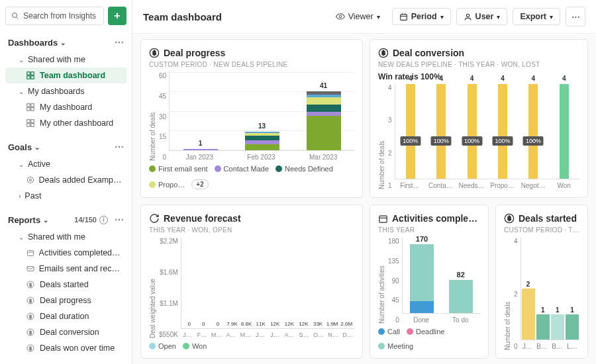 The image size is (596, 364). I want to click on viewer-dropdown: Viewer ▾, so click(358, 17).